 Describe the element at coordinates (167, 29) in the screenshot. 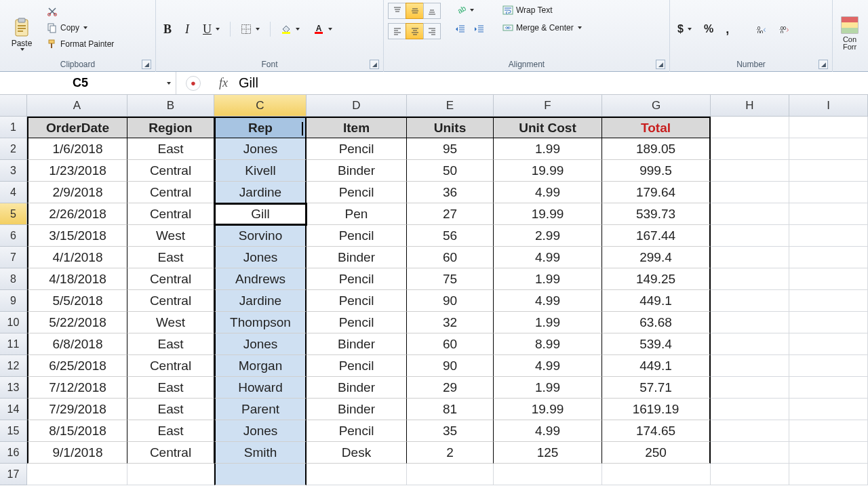

I see `bold-button: B` at that location.